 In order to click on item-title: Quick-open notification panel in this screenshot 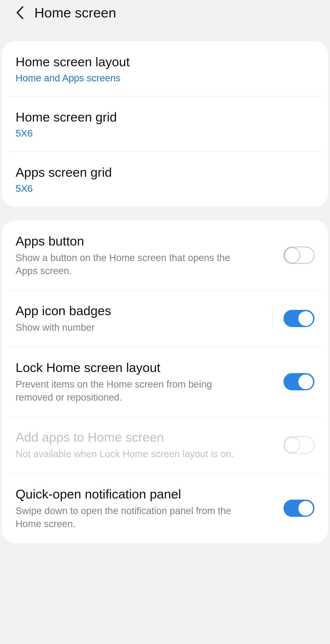, I will do `click(146, 494)`.